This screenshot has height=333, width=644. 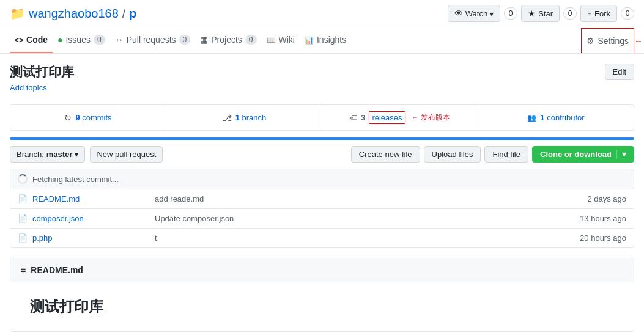 I want to click on eye-icon, so click(x=459, y=13).